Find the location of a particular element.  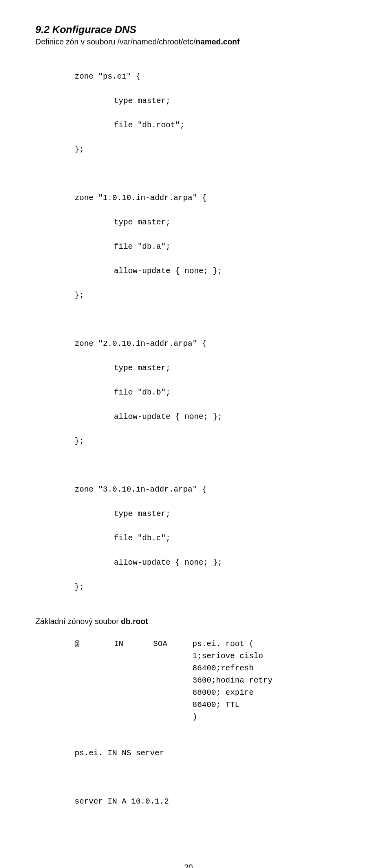

code-line: file "db.b"; is located at coordinates (188, 392).